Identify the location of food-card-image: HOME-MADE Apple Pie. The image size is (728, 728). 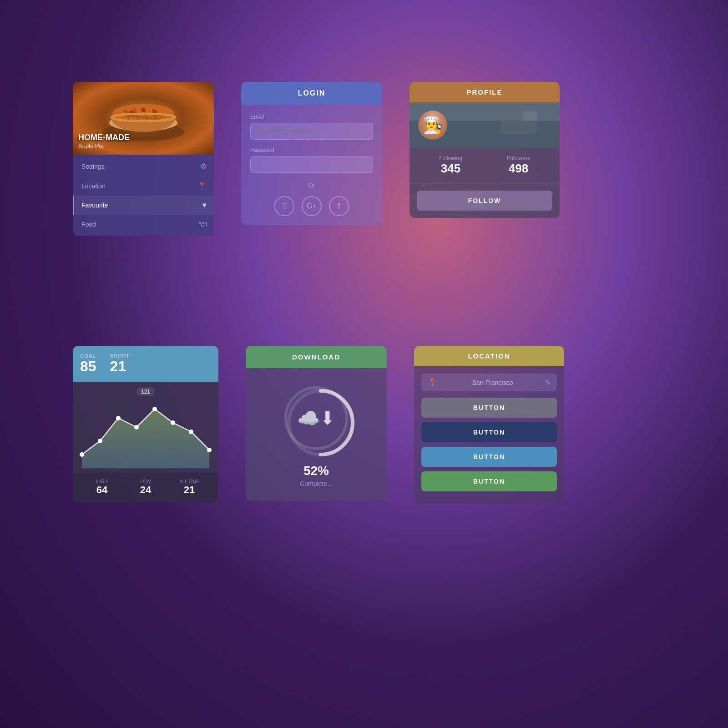
(143, 118).